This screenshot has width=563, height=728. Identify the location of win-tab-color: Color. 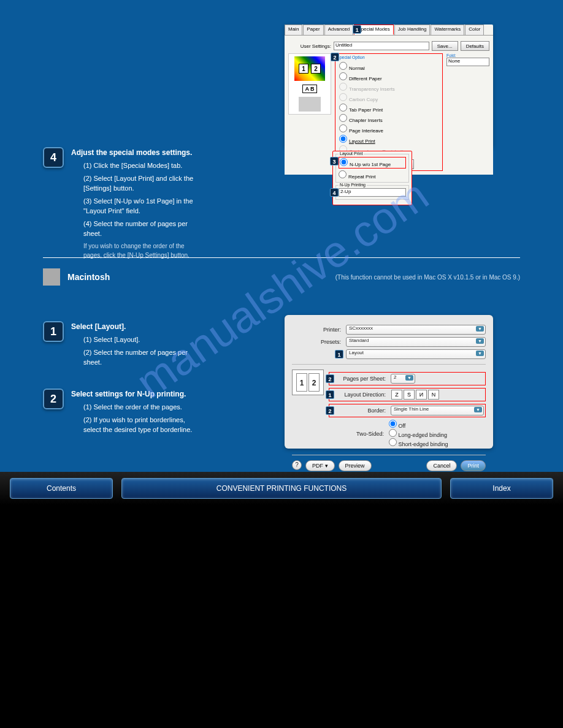
(475, 29).